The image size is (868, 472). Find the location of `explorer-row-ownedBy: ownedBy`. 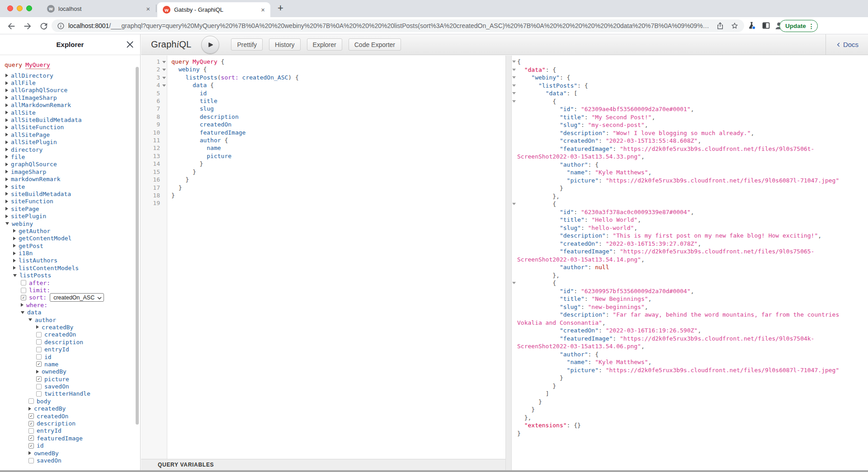

explorer-row-ownedBy: ownedBy is located at coordinates (72, 453).